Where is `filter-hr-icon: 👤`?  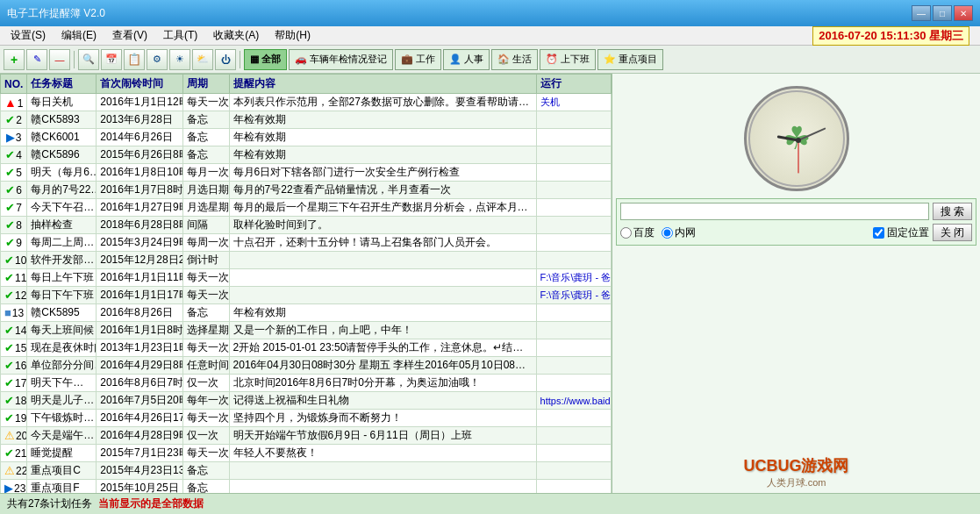 filter-hr-icon: 👤 is located at coordinates (455, 60).